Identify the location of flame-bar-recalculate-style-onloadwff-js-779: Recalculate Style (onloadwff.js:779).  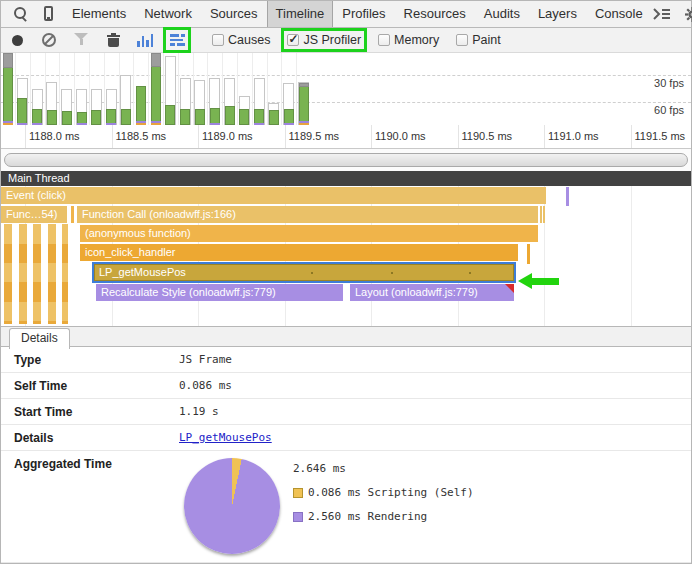
(220, 292).